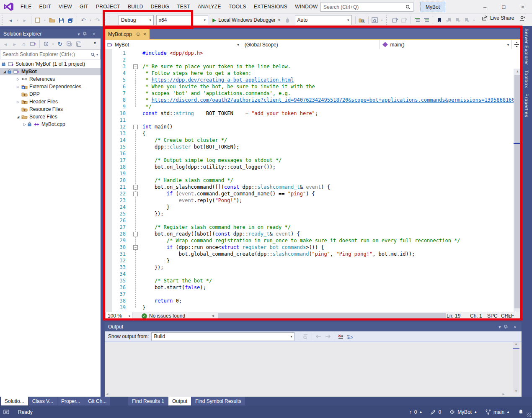 The width and height of the screenshot is (532, 418). I want to click on expand-icon: ▷, so click(25, 125).